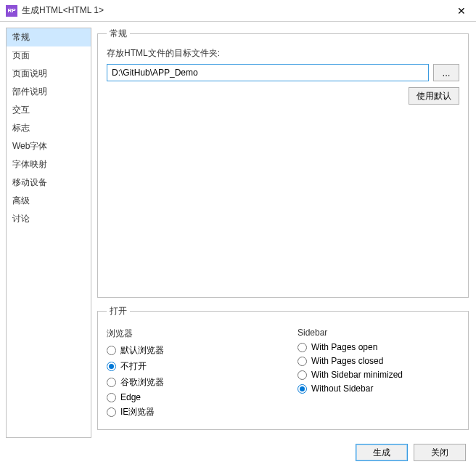 This screenshot has width=476, height=467. I want to click on browser-option-1: 不打开, so click(187, 366).